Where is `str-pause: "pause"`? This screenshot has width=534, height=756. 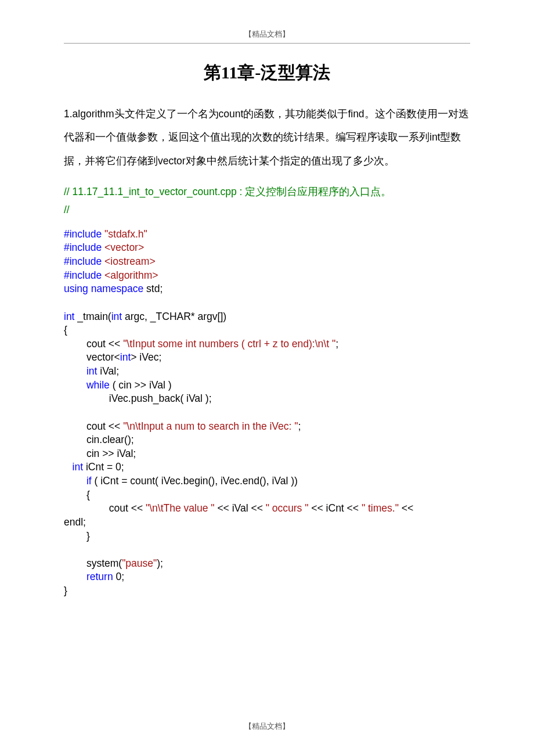 str-pause: "pause" is located at coordinates (139, 563).